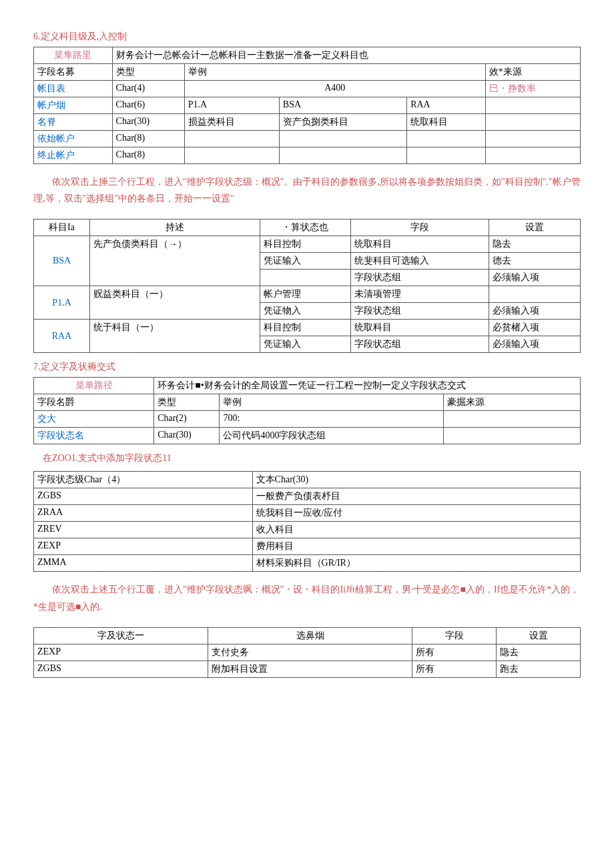 The image size is (614, 868). What do you see at coordinates (446, 105) in the screenshot?
I see `example-cell: RAA` at bounding box center [446, 105].